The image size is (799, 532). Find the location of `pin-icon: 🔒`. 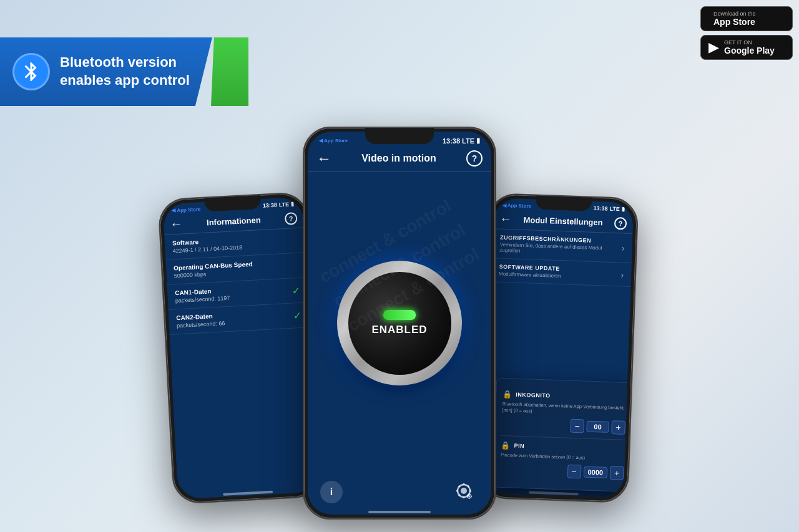

pin-icon: 🔒 is located at coordinates (506, 445).